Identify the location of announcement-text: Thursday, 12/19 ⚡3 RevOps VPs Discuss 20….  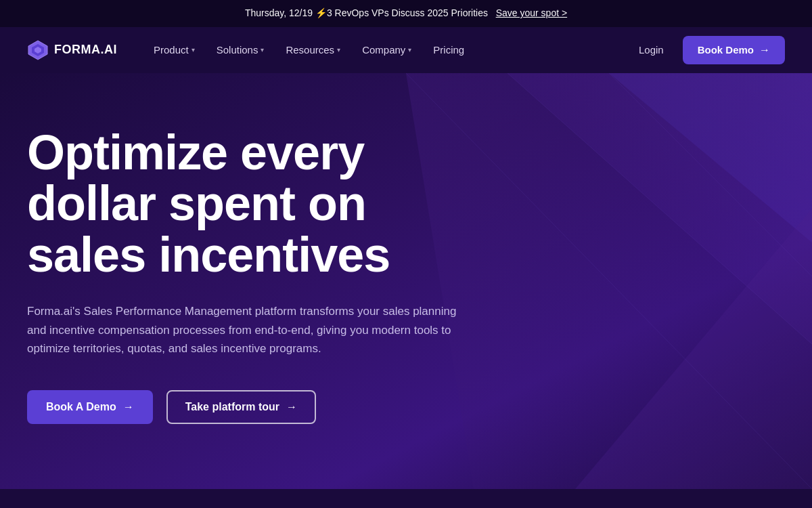
(367, 13).